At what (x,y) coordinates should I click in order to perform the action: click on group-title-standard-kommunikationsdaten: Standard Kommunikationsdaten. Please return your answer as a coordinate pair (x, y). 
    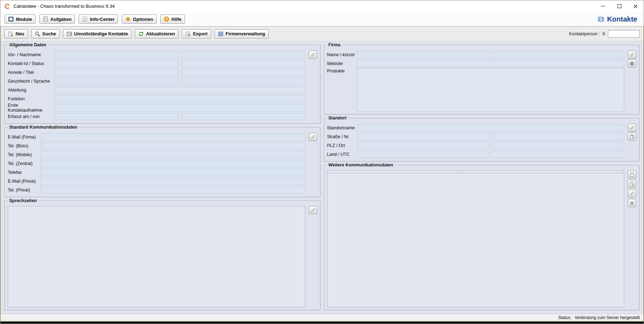
    Looking at the image, I should click on (43, 127).